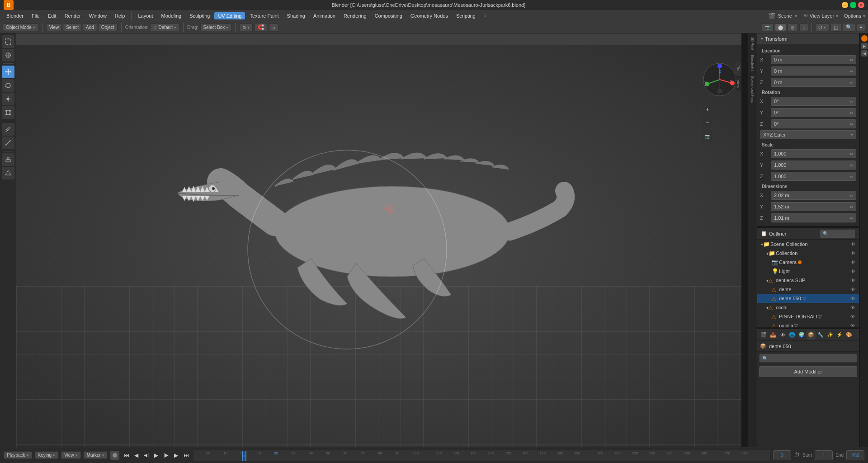  What do you see at coordinates (808, 271) in the screenshot?
I see `outliner-light: 💡 Light 👁` at bounding box center [808, 271].